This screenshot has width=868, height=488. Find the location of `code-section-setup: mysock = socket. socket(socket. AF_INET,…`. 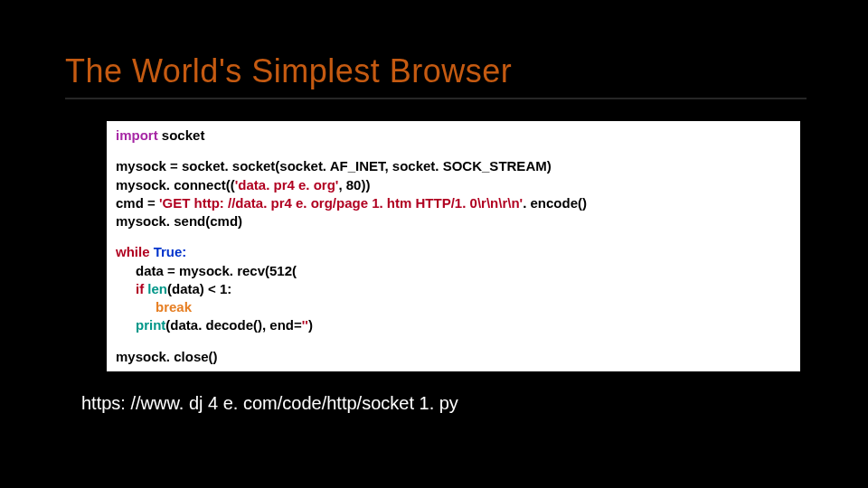

code-section-setup: mysock = socket. socket(socket. AF_INET,… is located at coordinates (454, 193).